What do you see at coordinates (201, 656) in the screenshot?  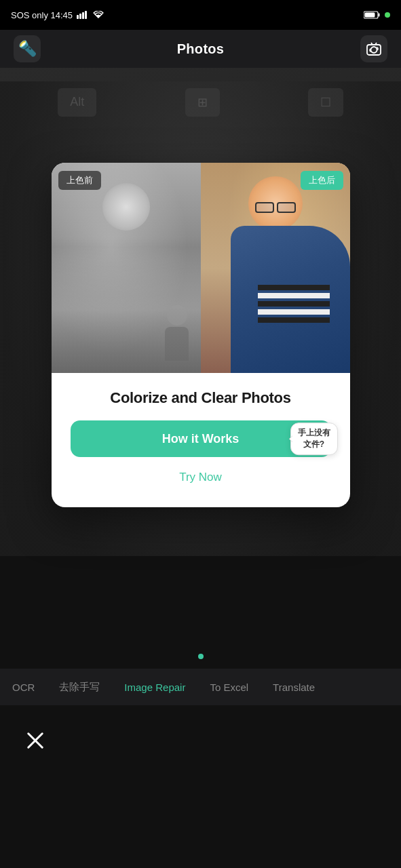 I see `page-indicator` at bounding box center [201, 656].